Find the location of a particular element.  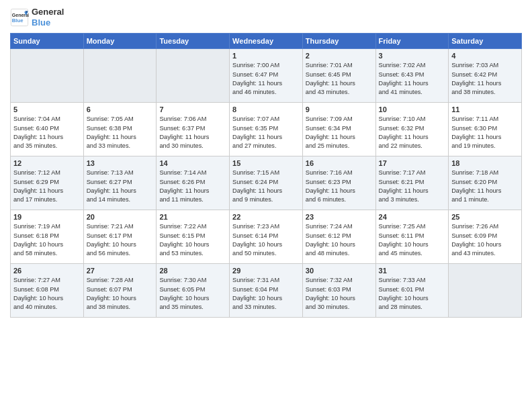

day-info: Sunrise: 7:19 AMSunset: 6:18 PMDaylight:… is located at coordinates (47, 240).